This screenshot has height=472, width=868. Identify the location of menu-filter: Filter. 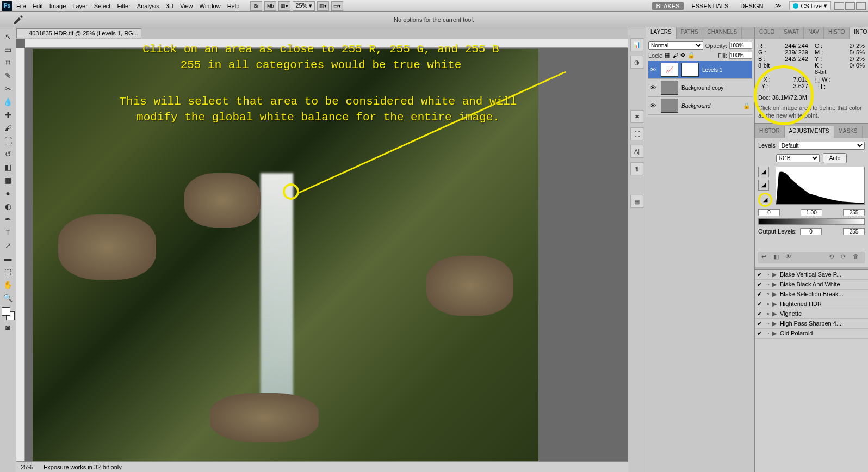
(123, 6).